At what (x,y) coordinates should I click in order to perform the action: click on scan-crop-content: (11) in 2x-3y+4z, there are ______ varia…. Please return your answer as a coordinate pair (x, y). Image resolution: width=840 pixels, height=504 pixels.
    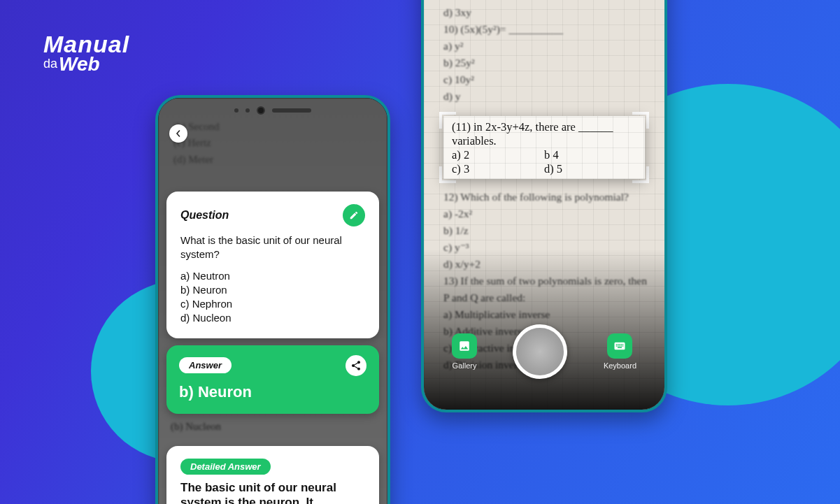
    Looking at the image, I should click on (544, 147).